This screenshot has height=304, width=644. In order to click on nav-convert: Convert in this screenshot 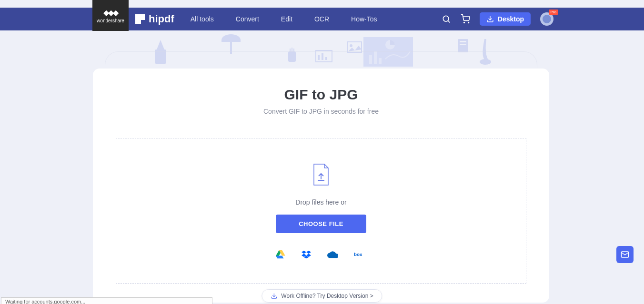, I will do `click(248, 19)`.